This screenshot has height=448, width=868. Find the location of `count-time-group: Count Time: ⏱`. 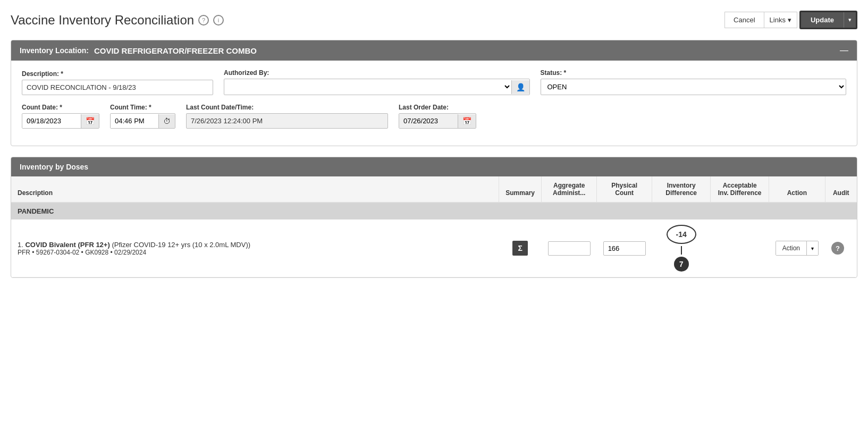

count-time-group: Count Time: ⏱ is located at coordinates (142, 116).